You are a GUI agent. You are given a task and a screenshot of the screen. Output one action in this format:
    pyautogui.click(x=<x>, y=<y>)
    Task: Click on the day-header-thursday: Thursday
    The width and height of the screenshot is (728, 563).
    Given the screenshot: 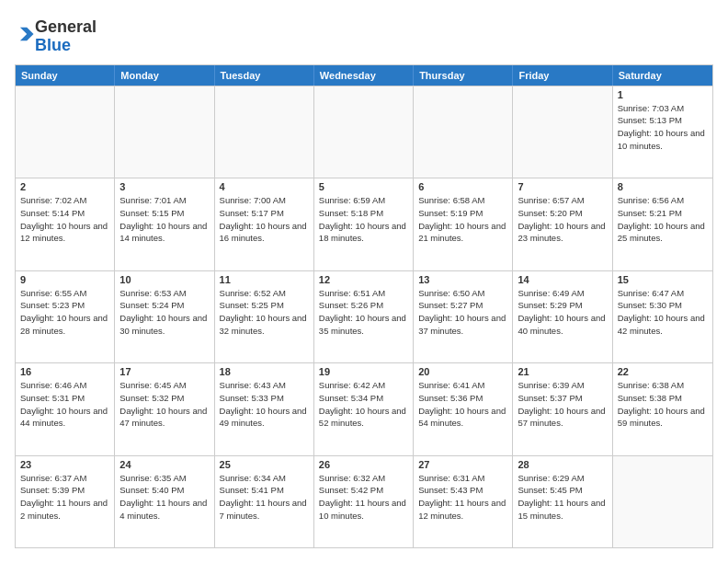 What is the action you would take?
    pyautogui.click(x=463, y=75)
    